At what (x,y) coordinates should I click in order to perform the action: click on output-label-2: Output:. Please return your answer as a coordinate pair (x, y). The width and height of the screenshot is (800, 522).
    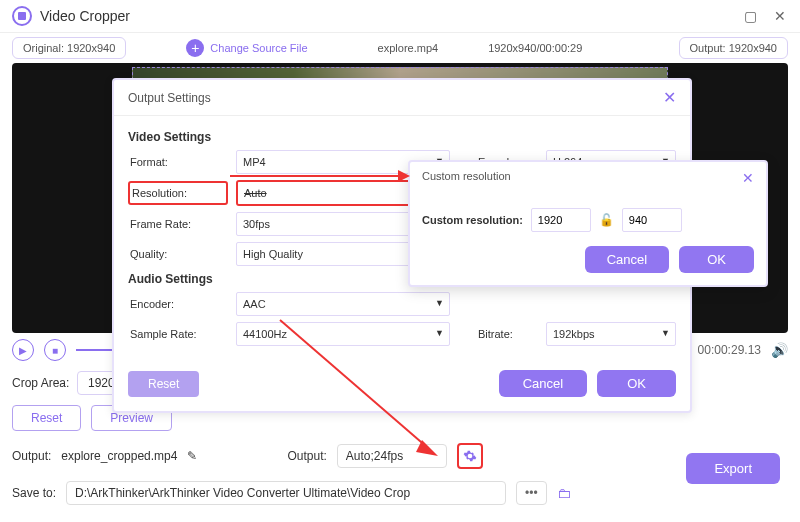
    Looking at the image, I should click on (306, 456).